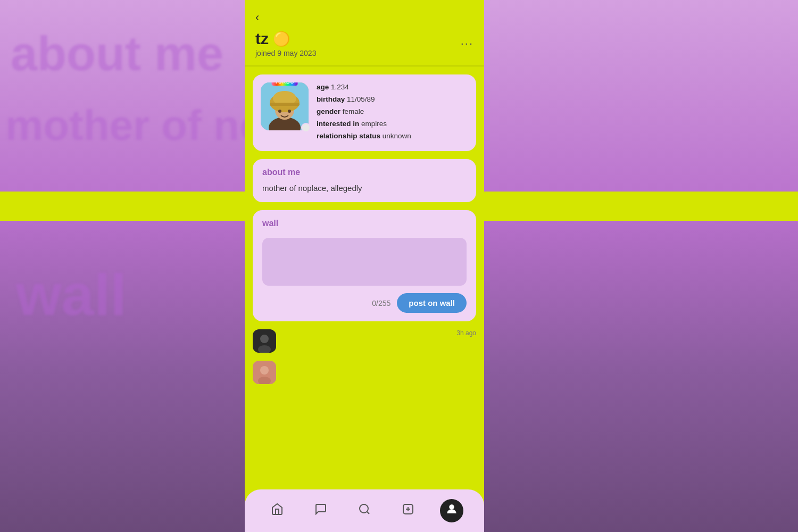  I want to click on nav-home, so click(277, 511).